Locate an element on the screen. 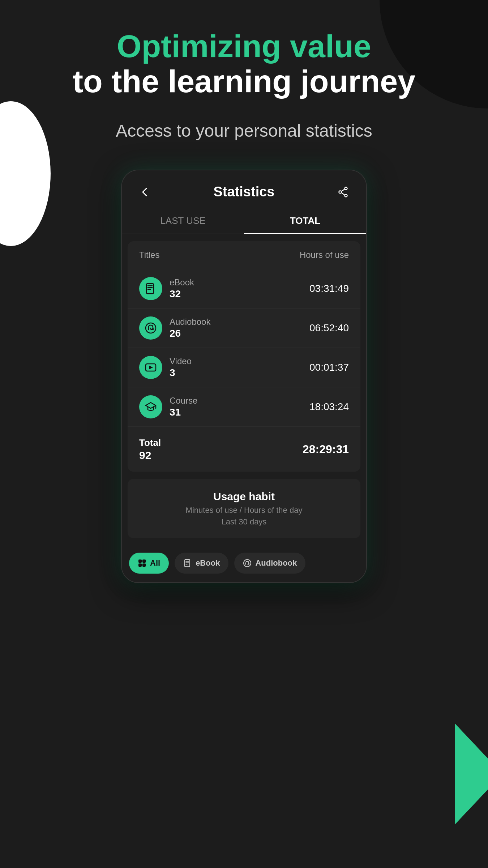  col-titles-header: Titles is located at coordinates (149, 255).